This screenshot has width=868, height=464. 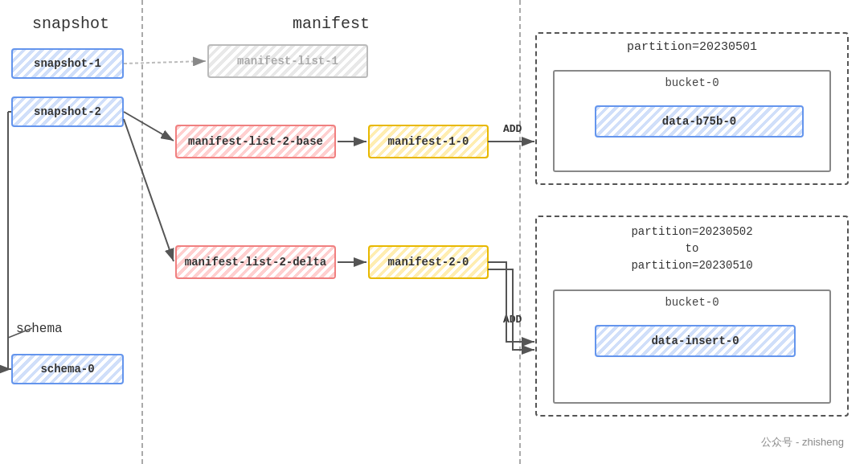 I want to click on data-insert-0-box: data-insert-0, so click(x=695, y=341).